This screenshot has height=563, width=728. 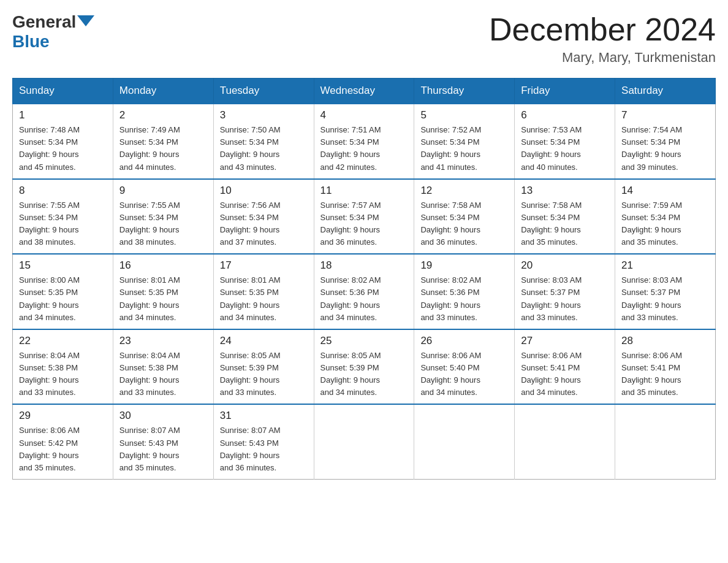 I want to click on day-info: Sunrise: 7:52 AM Sunset: 5:34 PM Dayligh…, so click(x=464, y=148).